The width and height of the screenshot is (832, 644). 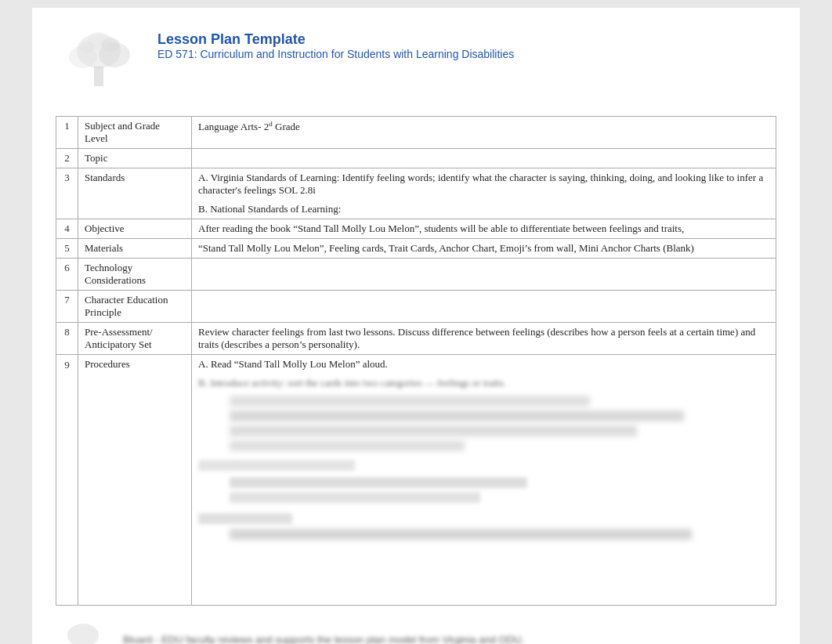 I want to click on procedures-blurred-1: B. Introduce activity: sort the cards in…, so click(x=484, y=383).